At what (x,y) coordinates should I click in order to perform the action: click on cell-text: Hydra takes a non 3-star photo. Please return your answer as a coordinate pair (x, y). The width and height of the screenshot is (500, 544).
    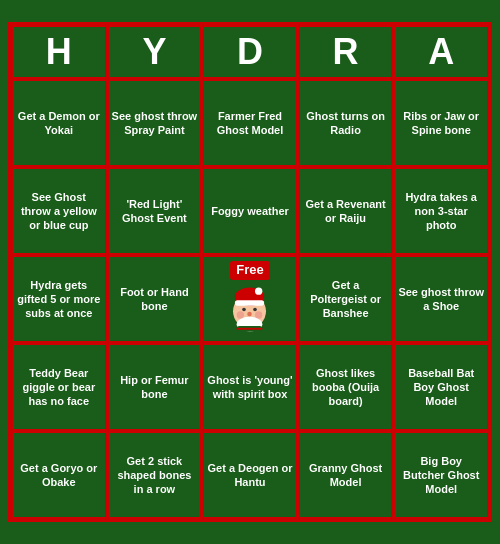
    Looking at the image, I should click on (441, 212).